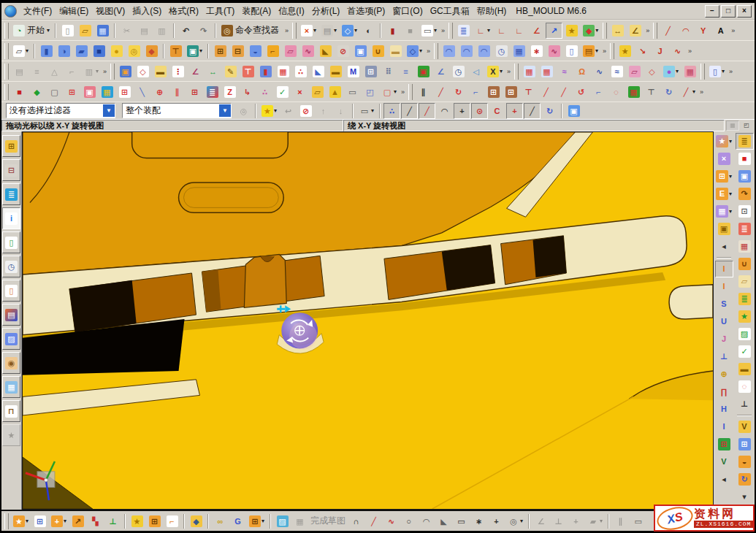 This screenshot has width=756, height=533. Describe the element at coordinates (273, 51) in the screenshot. I see `bend-button: ⌐` at that location.